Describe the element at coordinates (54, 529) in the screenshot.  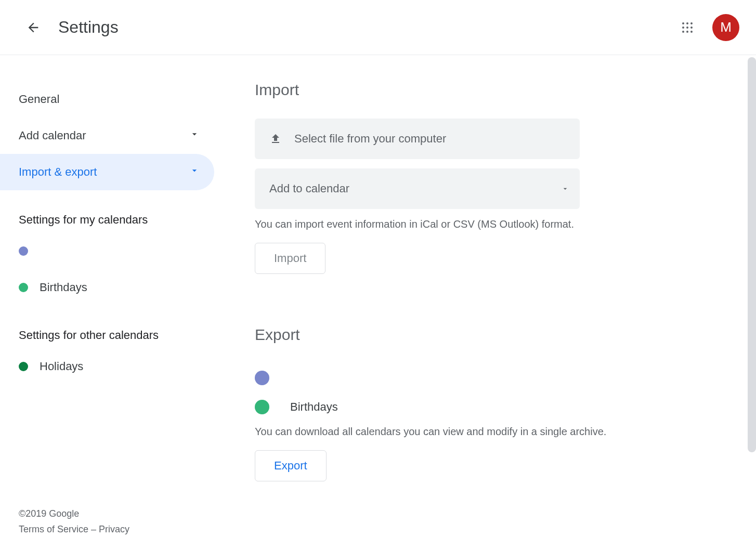
I see `terms-link: Terms of Service` at that location.